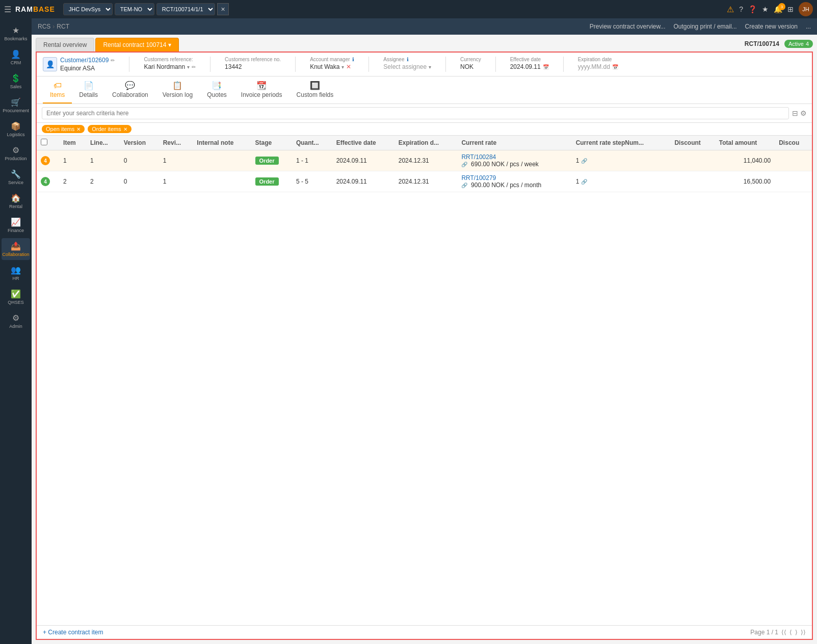 This screenshot has height=644, width=817. What do you see at coordinates (63, 129) in the screenshot?
I see `filter-chip-open-items: Open items ✕` at bounding box center [63, 129].